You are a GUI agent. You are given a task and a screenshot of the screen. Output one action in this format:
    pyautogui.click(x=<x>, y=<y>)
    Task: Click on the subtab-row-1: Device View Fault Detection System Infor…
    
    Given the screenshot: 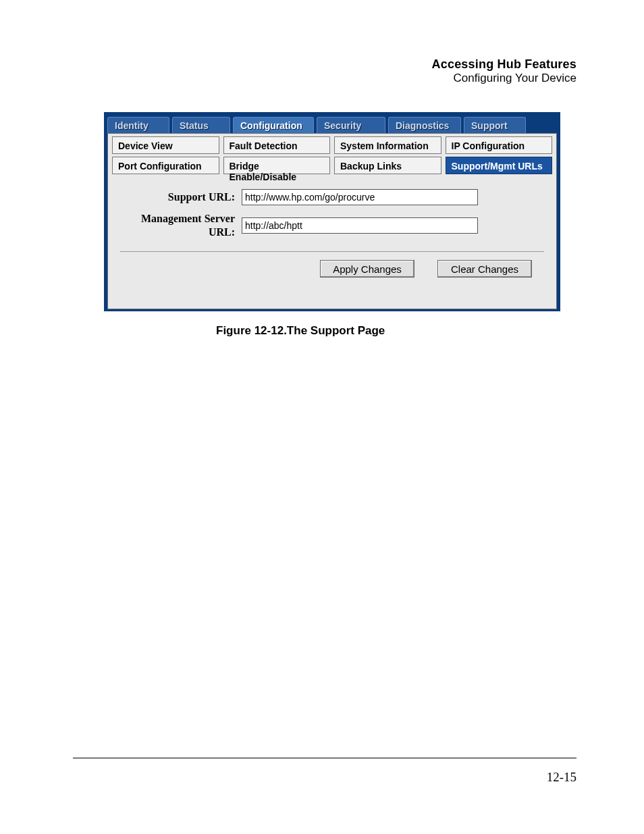 What is the action you would take?
    pyautogui.click(x=332, y=145)
    